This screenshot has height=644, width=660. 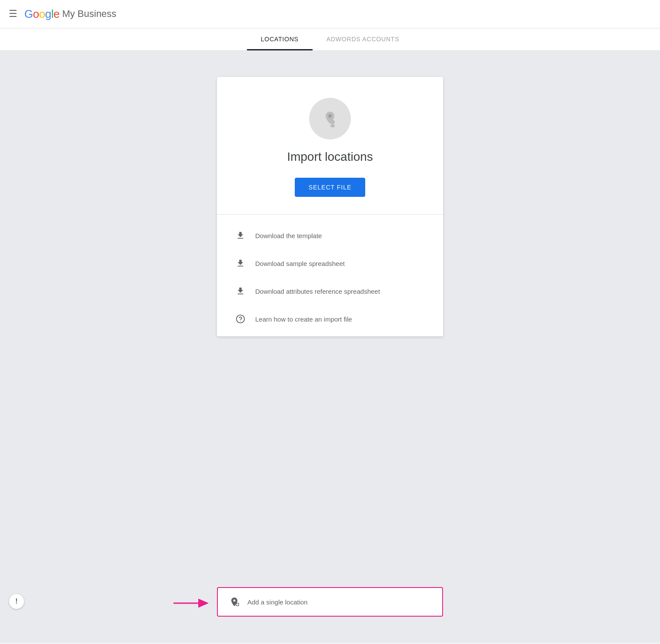 What do you see at coordinates (289, 236) in the screenshot?
I see `download-template-text: Download the template` at bounding box center [289, 236].